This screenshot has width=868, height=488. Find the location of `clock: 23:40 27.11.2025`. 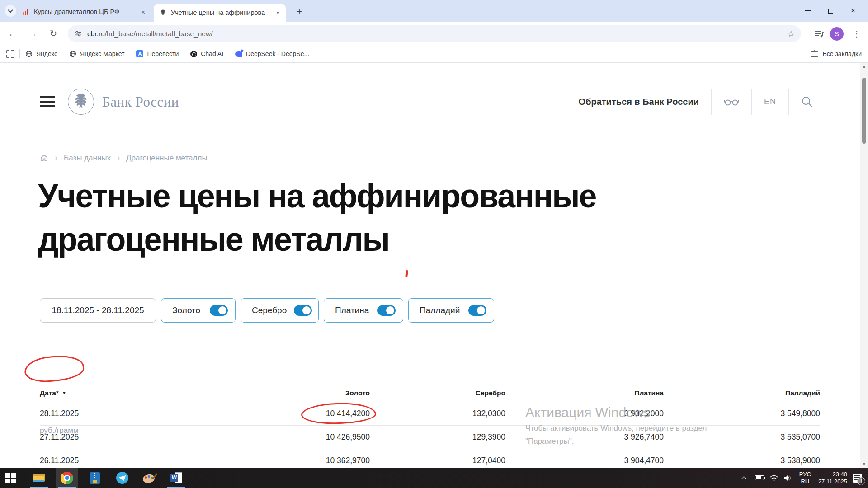

clock: 23:40 27.11.2025 is located at coordinates (833, 478).